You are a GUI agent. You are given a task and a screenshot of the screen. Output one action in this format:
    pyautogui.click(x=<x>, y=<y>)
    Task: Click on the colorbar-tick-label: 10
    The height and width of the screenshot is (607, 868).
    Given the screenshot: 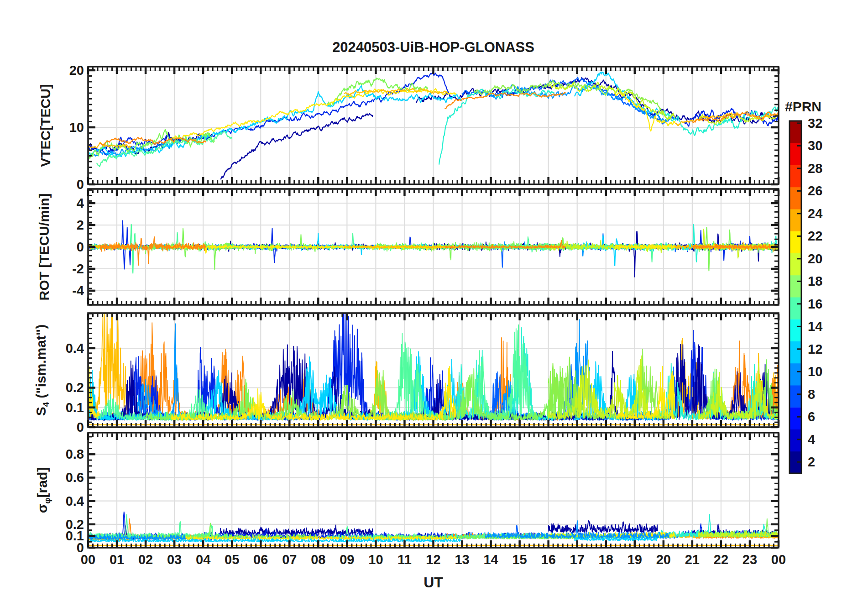 What is the action you would take?
    pyautogui.click(x=815, y=372)
    